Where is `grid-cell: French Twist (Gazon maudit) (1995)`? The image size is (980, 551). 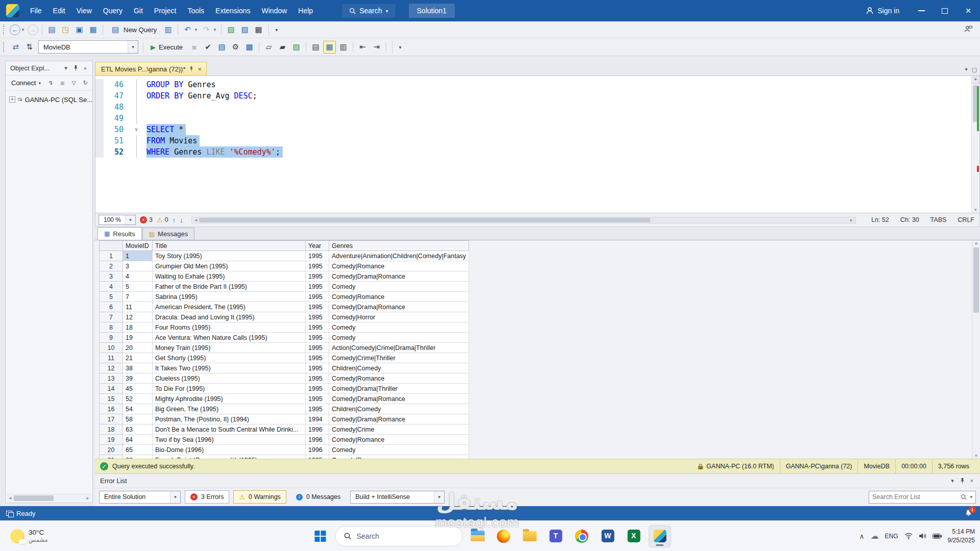 grid-cell: French Twist (Gazon maudit) (1995) is located at coordinates (229, 457).